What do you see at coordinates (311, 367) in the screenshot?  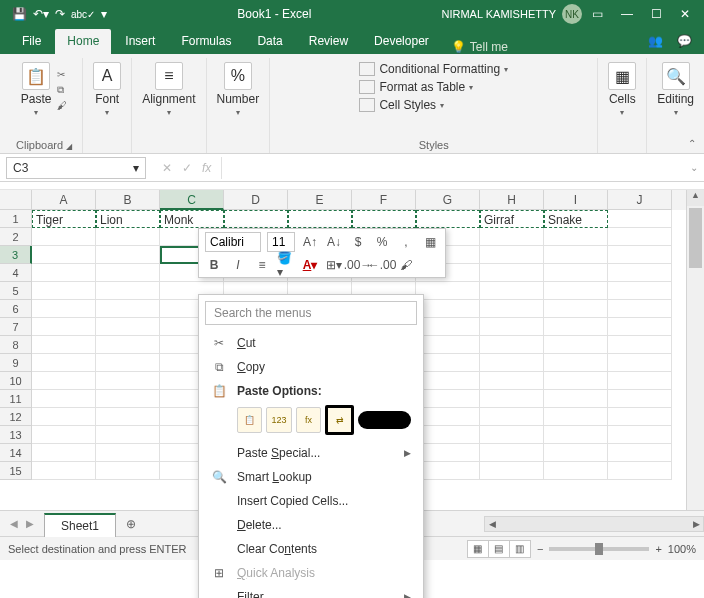 I see `menu-copy: ⧉Copy` at bounding box center [311, 367].